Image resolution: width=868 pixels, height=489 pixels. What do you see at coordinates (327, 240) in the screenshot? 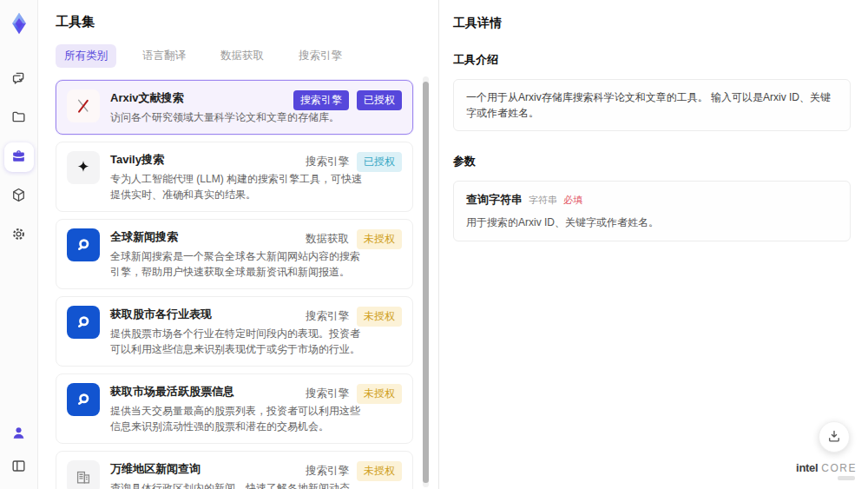
I see `category-label: 数据获取` at bounding box center [327, 240].